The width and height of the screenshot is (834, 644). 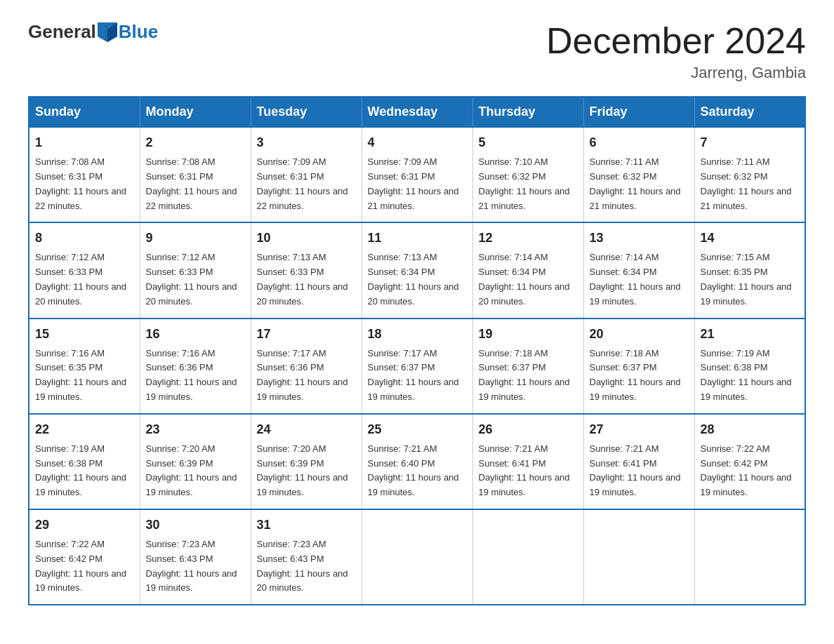 I want to click on weekday-header-row: SundayMondayTuesdayWednesdayThursdayFrid…, so click(x=417, y=112).